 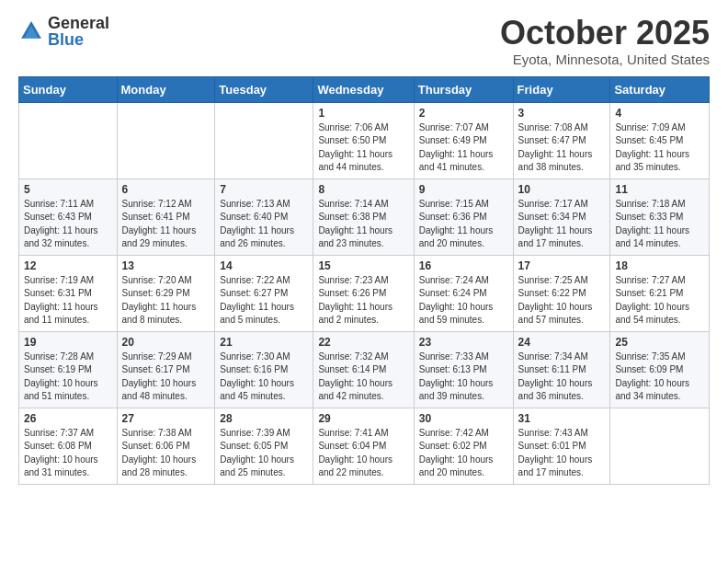 What do you see at coordinates (562, 140) in the screenshot?
I see `calendar-cell: 3Sunrise: 7:08 AM Sunset: 6:47 PM Daylig…` at bounding box center [562, 140].